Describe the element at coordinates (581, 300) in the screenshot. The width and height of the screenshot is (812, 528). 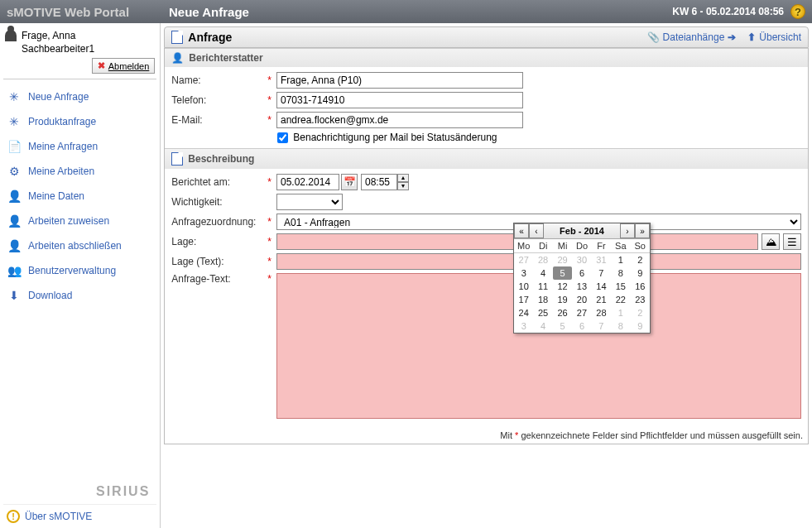
I see `dp-day: 20` at that location.